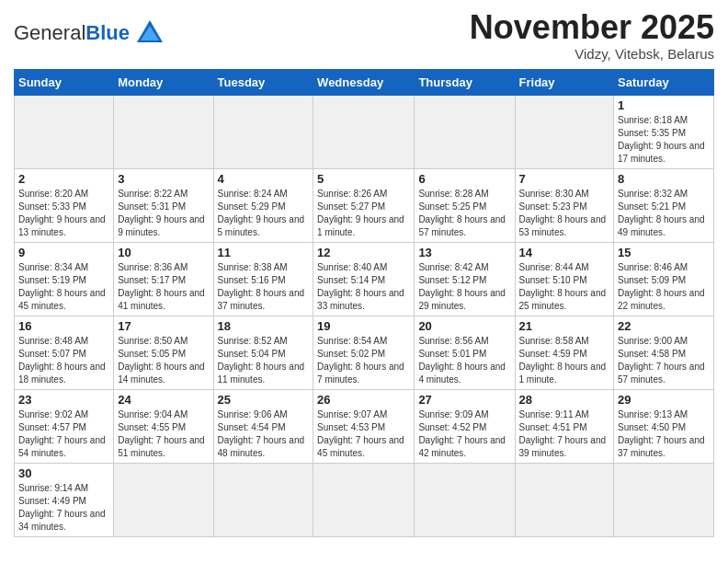 The height and width of the screenshot is (563, 728). Describe the element at coordinates (664, 326) in the screenshot. I see `day-number: 22` at that location.